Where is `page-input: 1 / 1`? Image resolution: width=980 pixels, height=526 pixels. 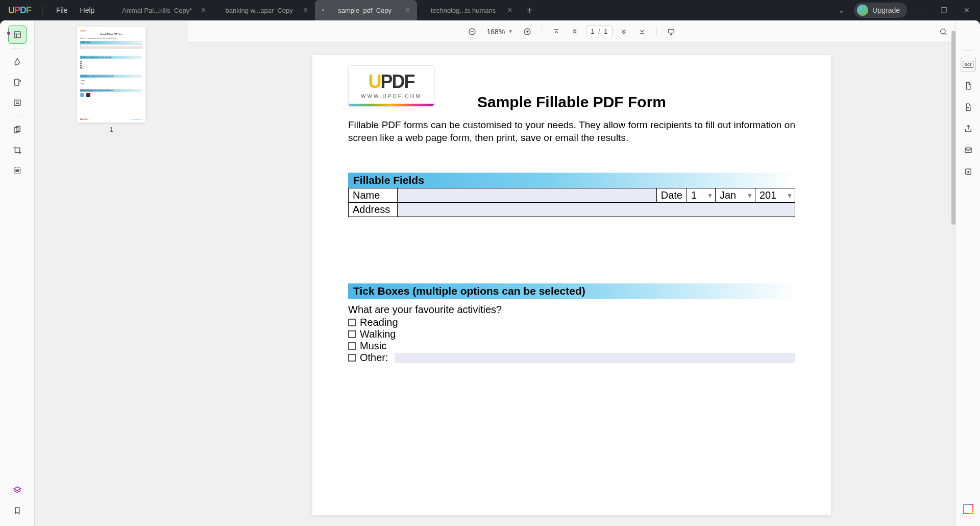 page-input: 1 / 1 is located at coordinates (599, 32).